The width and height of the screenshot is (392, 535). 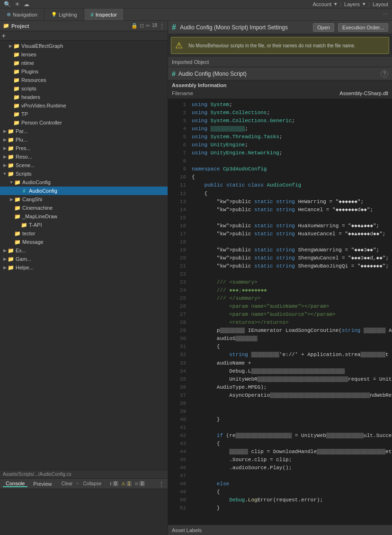 What do you see at coordinates (84, 225) in the screenshot?
I see `tree-item-tapi: 📁 T-API` at bounding box center [84, 225].